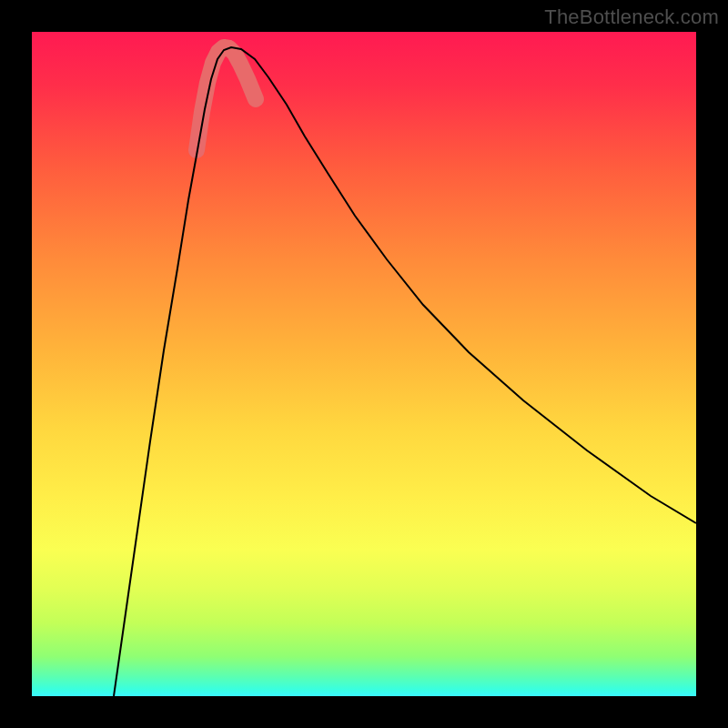  What do you see at coordinates (226, 98) in the screenshot?
I see `valley-highlight-path` at bounding box center [226, 98].